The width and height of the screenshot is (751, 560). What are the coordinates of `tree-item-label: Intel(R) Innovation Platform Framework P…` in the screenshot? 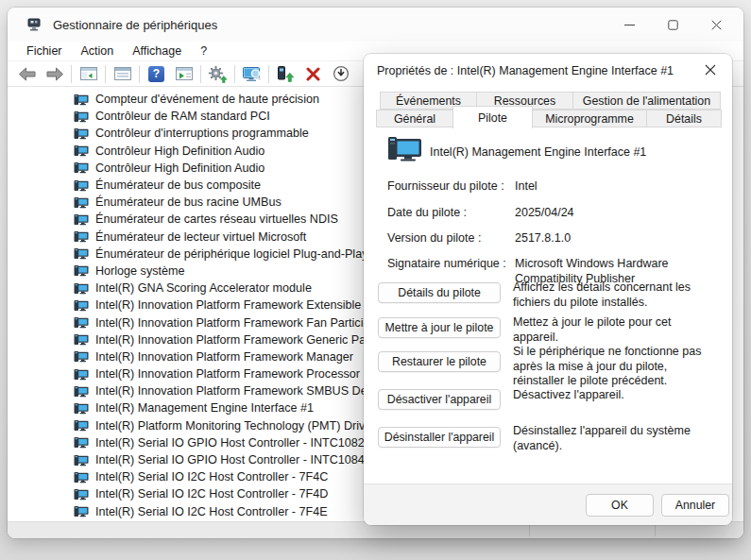 It's located at (242, 374).